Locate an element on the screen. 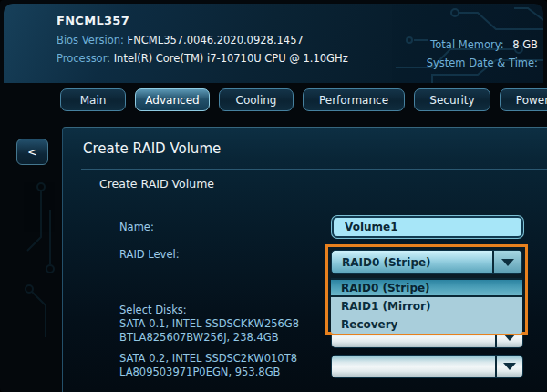  total-memory-label: Total Memory: is located at coordinates (467, 45).